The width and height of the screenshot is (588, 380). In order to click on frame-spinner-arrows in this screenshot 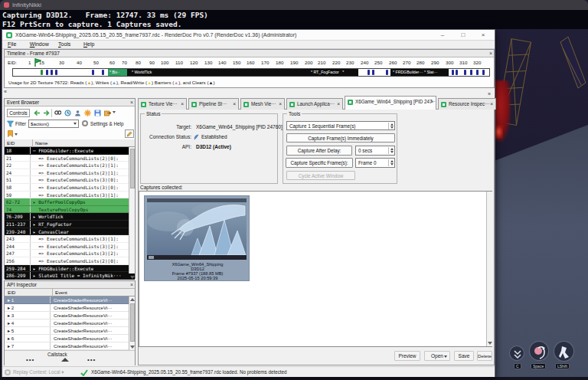, I will do `click(390, 162)`.